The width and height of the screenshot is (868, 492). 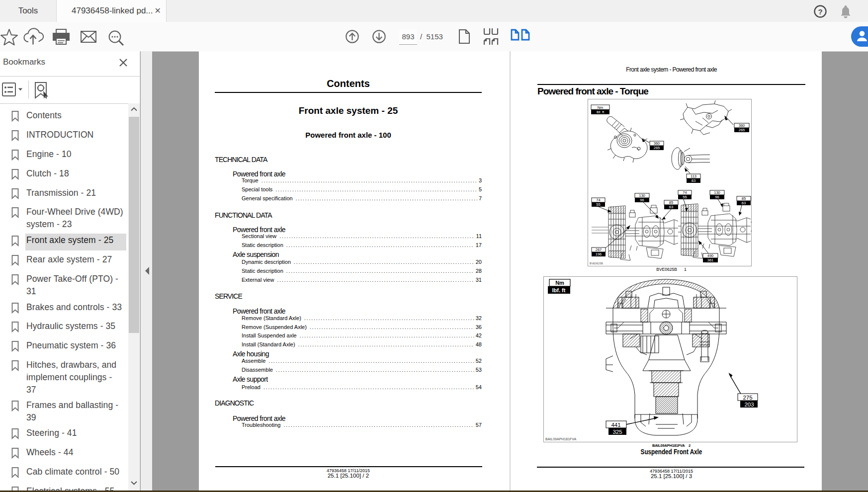 What do you see at coordinates (711, 260) in the screenshot?
I see `svg-text: 361` at bounding box center [711, 260].